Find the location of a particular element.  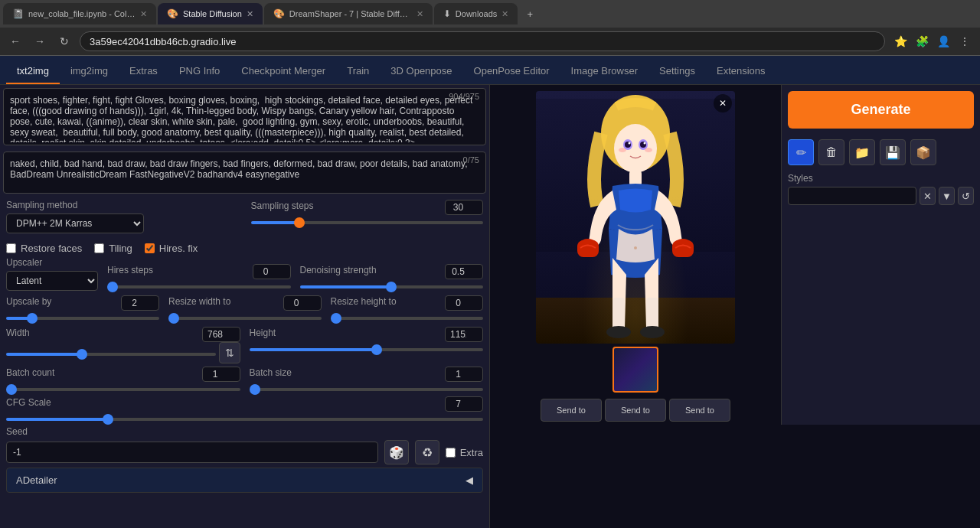

batch-count-input is located at coordinates (221, 374).